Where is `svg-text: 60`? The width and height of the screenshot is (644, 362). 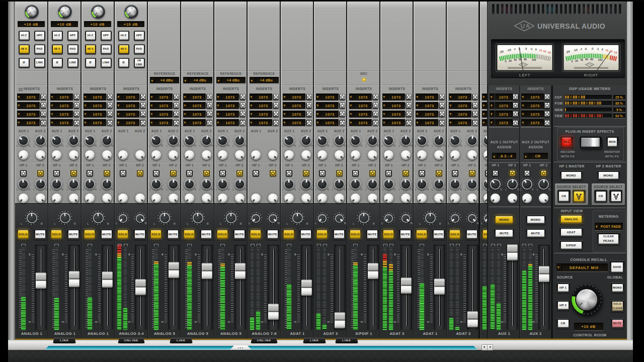 svg-text: 60 is located at coordinates (587, 59).